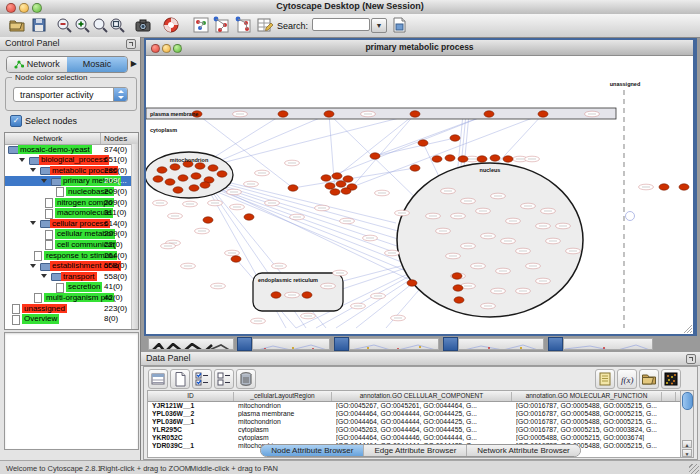  I want to click on table-column-header: annotation.GO MOLECULAR_FUNCTION, so click(587, 396).